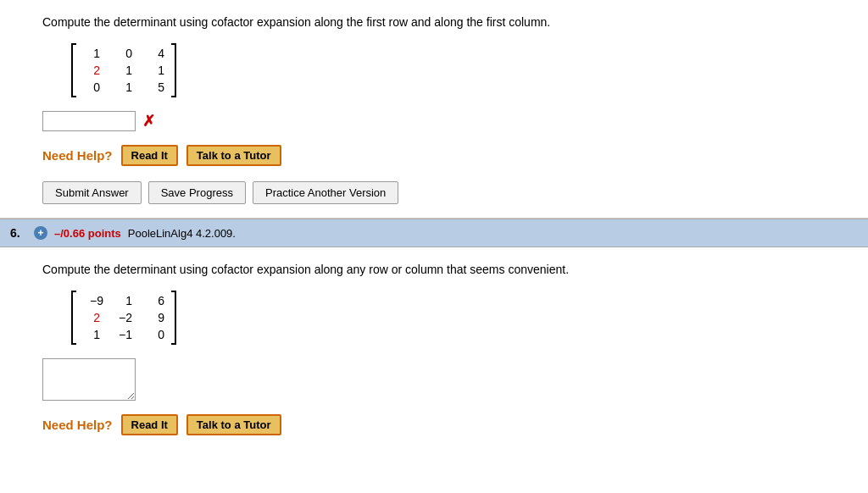 The width and height of the screenshot is (868, 493). I want to click on read-it-button: Read It, so click(149, 156).